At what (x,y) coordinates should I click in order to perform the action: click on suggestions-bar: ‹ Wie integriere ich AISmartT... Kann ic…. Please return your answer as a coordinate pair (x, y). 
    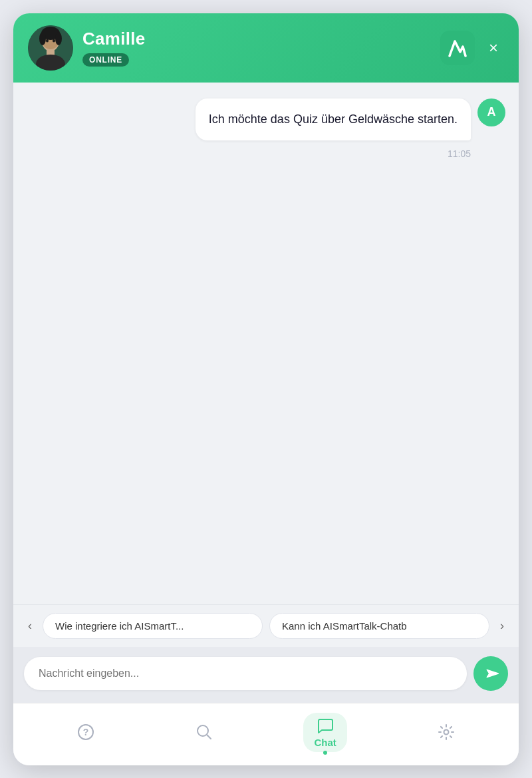
    Looking at the image, I should click on (266, 626).